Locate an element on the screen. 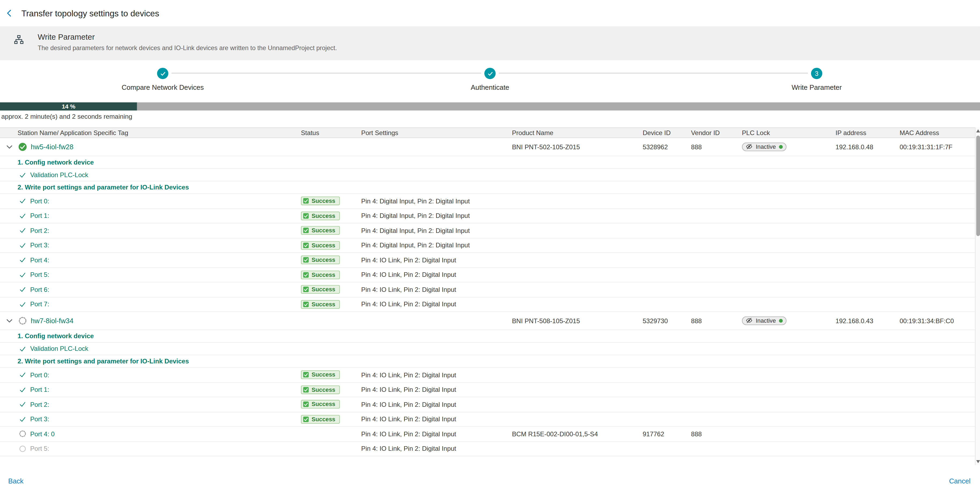 The height and width of the screenshot is (488, 980). column-header-3: Product Name is located at coordinates (578, 133).